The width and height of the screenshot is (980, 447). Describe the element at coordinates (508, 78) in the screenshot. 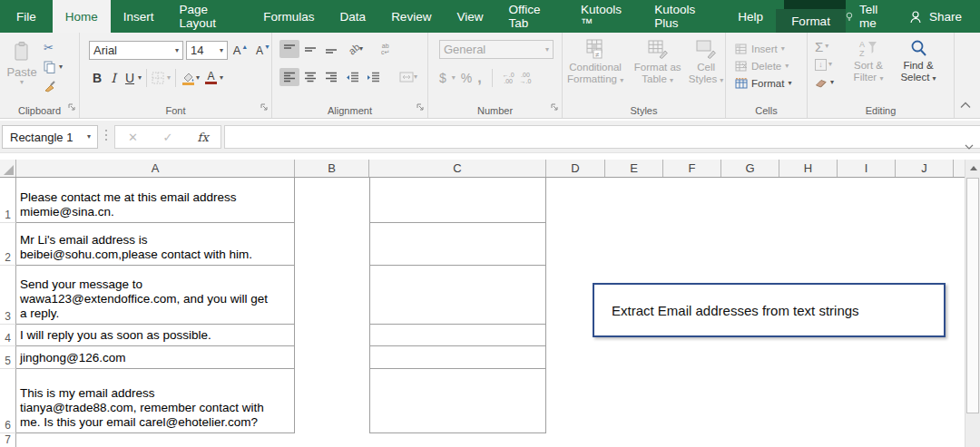

I see `increase-decimal-button: ←.0.00` at that location.